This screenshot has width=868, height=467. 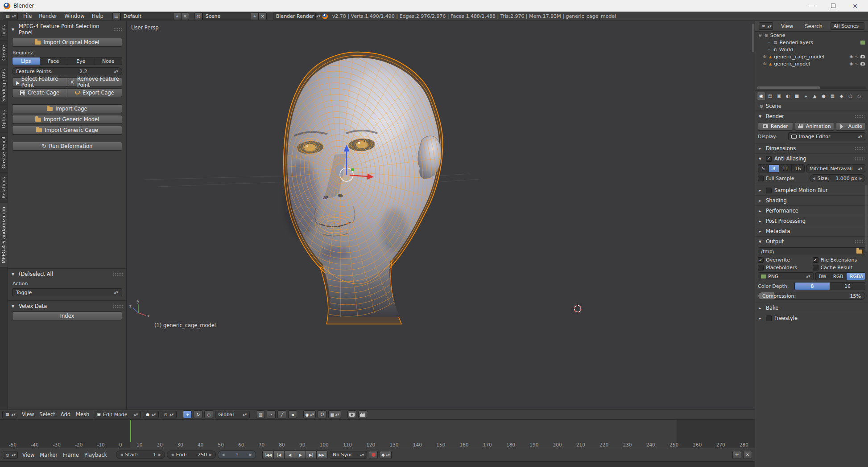 What do you see at coordinates (769, 191) in the screenshot?
I see `motion-blur-checkbox` at bounding box center [769, 191].